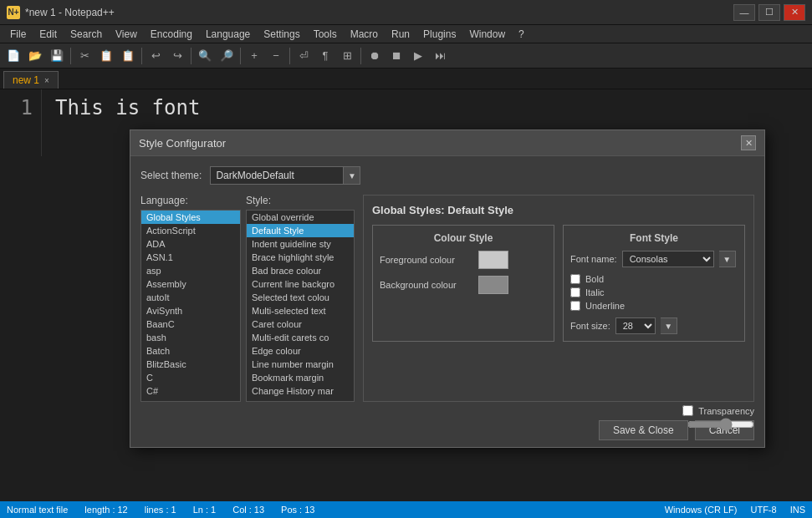  What do you see at coordinates (128, 56) in the screenshot?
I see `paste-button: 📋` at bounding box center [128, 56].